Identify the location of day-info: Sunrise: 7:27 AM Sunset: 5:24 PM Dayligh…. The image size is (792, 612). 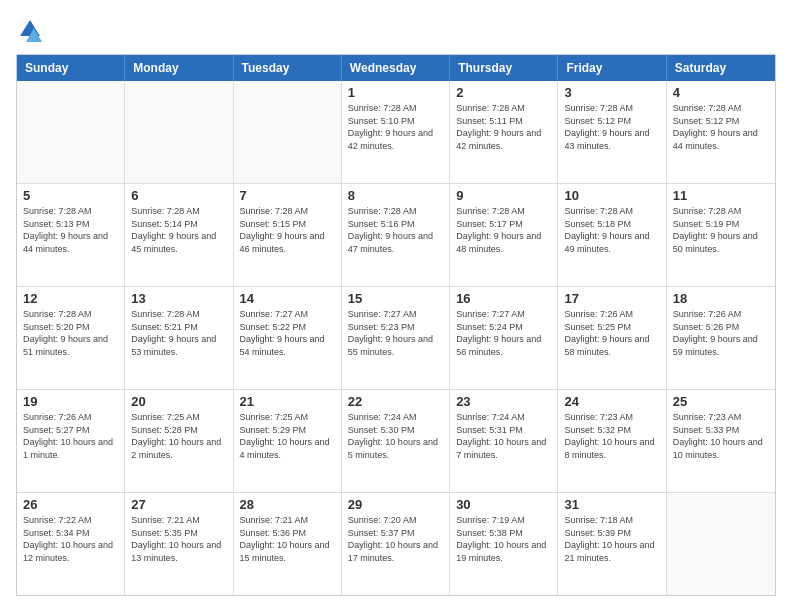
(504, 333).